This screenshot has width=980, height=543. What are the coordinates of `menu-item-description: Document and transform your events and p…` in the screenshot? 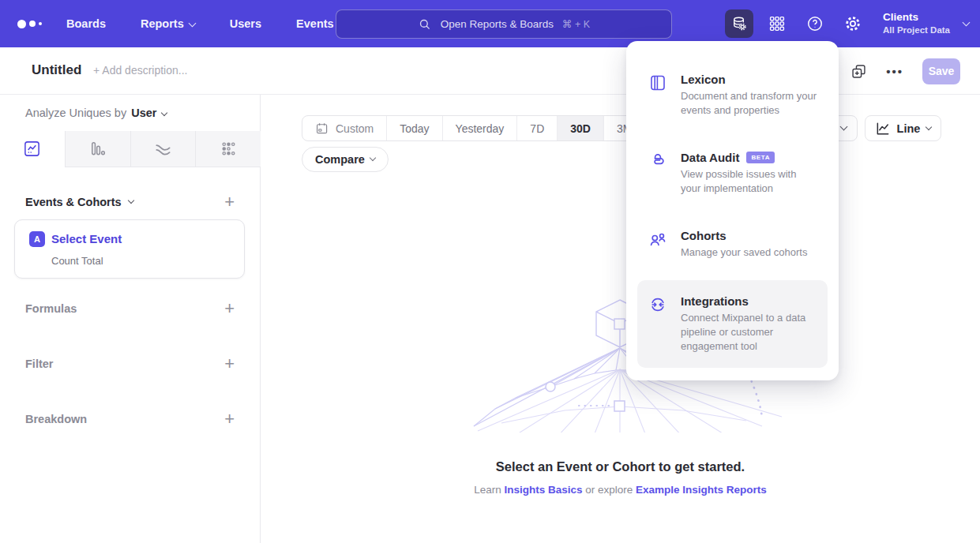 It's located at (749, 103).